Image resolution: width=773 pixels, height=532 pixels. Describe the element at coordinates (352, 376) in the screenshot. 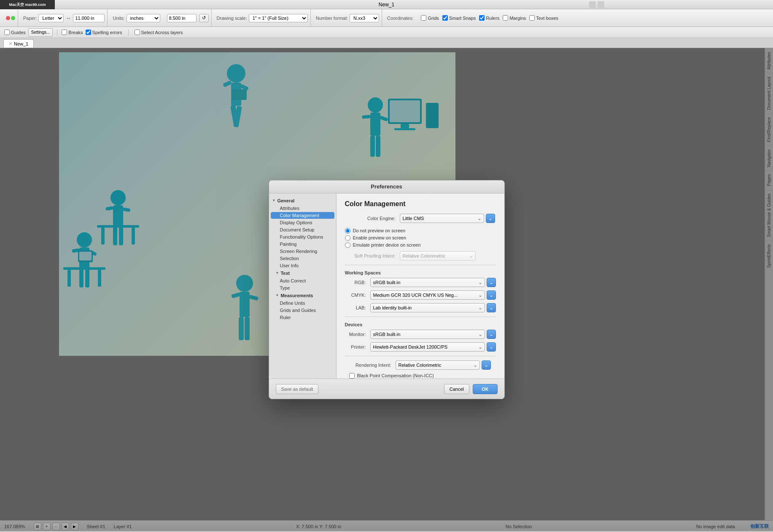

I see `black-point-checkbox` at that location.